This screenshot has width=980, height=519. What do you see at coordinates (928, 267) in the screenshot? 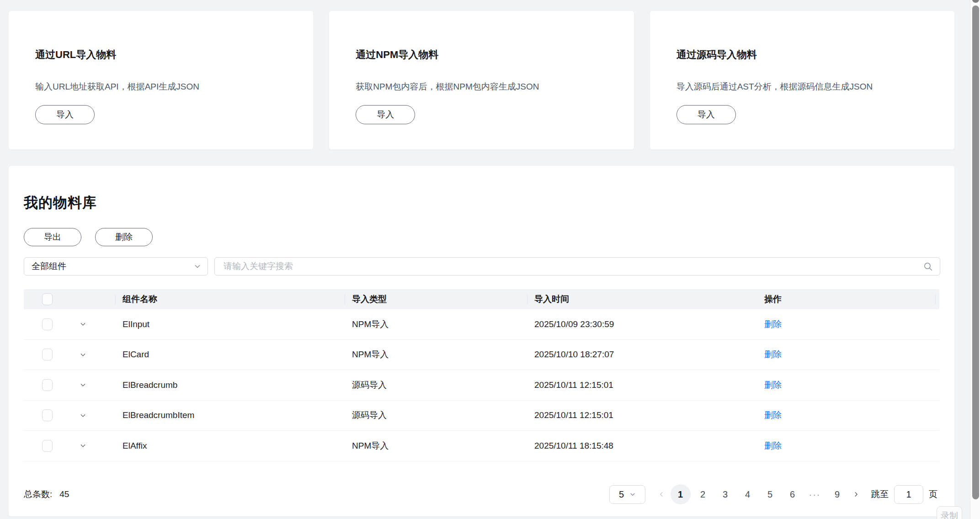
I see `search-icon` at bounding box center [928, 267].